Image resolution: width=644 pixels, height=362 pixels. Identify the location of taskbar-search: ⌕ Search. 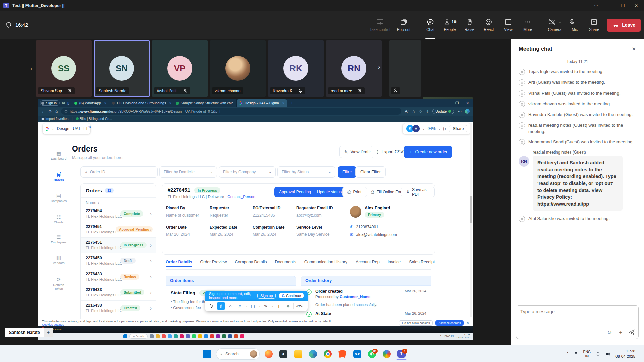
(238, 354).